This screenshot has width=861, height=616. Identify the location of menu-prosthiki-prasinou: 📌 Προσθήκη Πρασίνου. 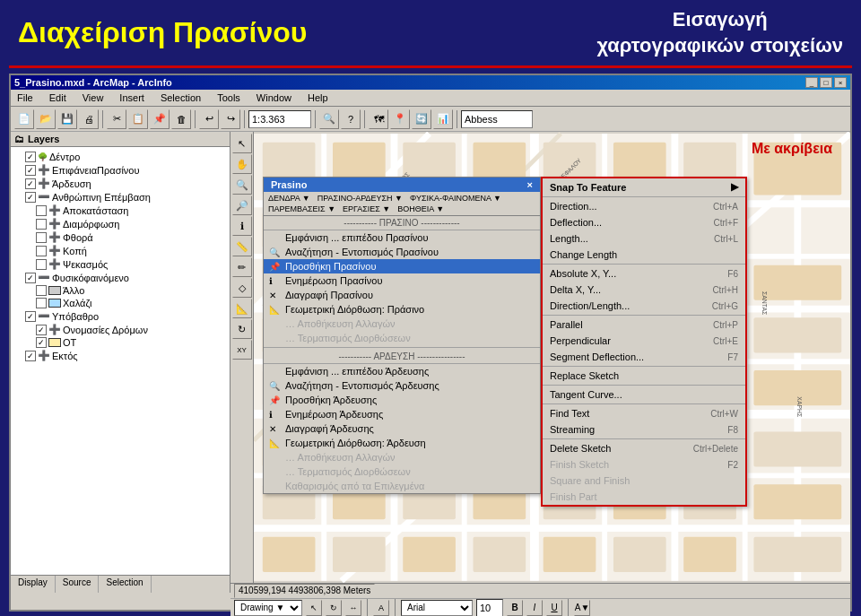
(402, 266).